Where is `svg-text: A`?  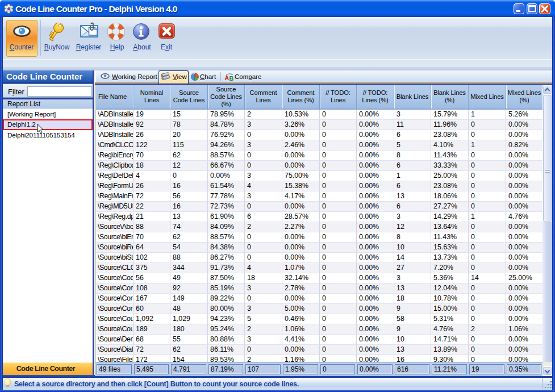 svg-text: A is located at coordinates (227, 78).